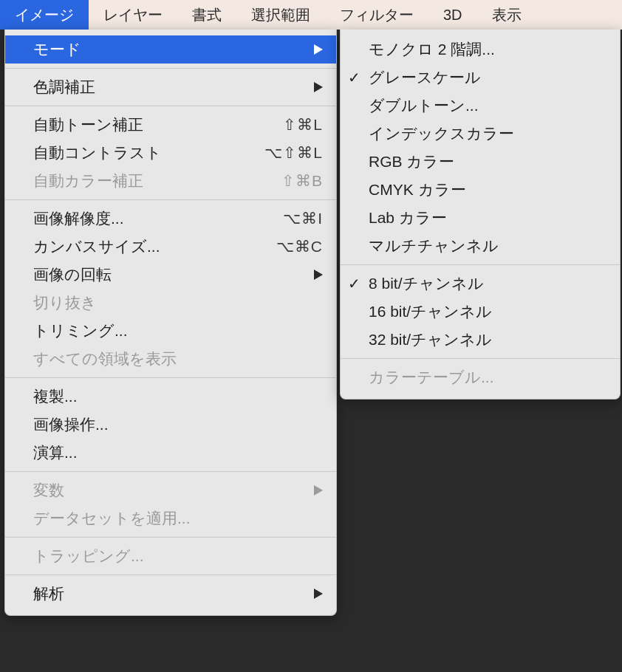 This screenshot has height=672, width=622. Describe the element at coordinates (171, 181) in the screenshot. I see `menu-item: 自動カラー補正⇧⌘B` at that location.